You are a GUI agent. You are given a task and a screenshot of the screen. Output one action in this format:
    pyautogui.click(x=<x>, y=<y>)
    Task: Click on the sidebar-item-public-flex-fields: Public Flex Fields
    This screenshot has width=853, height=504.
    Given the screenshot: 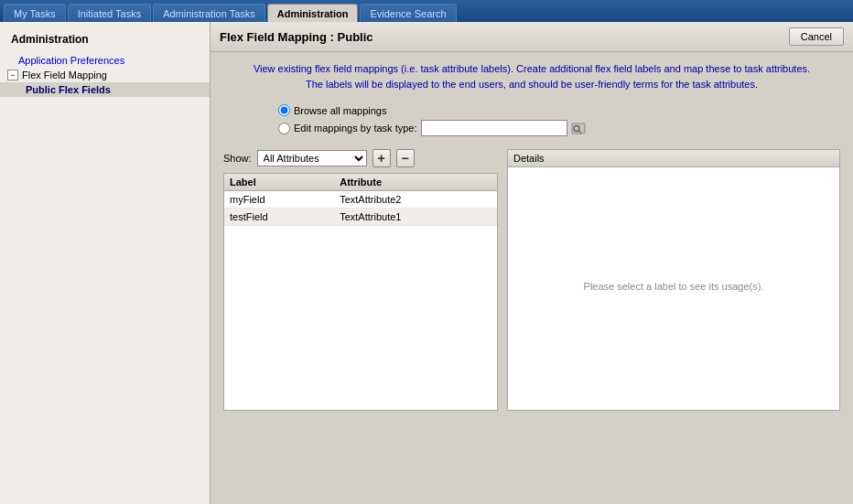 What is the action you would take?
    pyautogui.click(x=104, y=90)
    